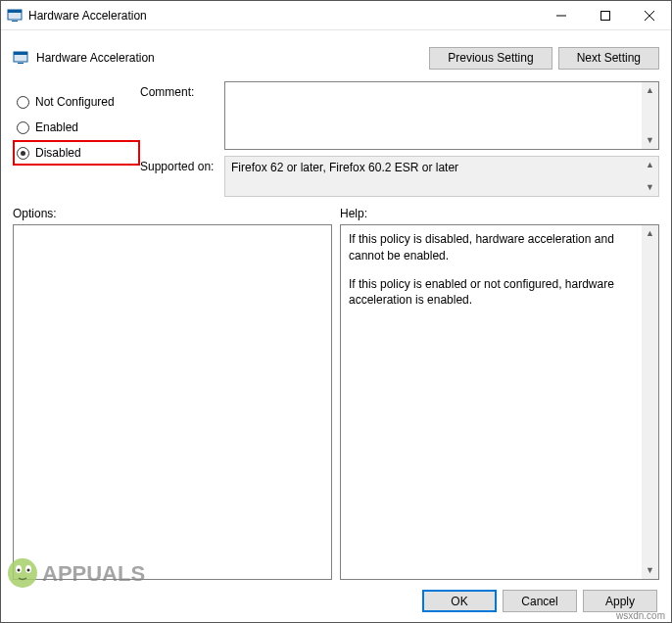  I want to click on options-label: Options:, so click(172, 214).